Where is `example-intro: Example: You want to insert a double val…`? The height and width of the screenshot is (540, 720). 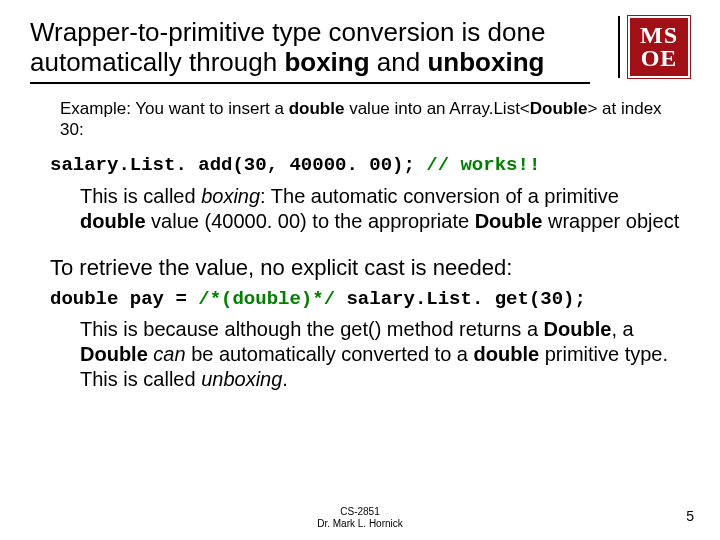 example-intro: Example: You want to insert a double val… is located at coordinates (370, 120).